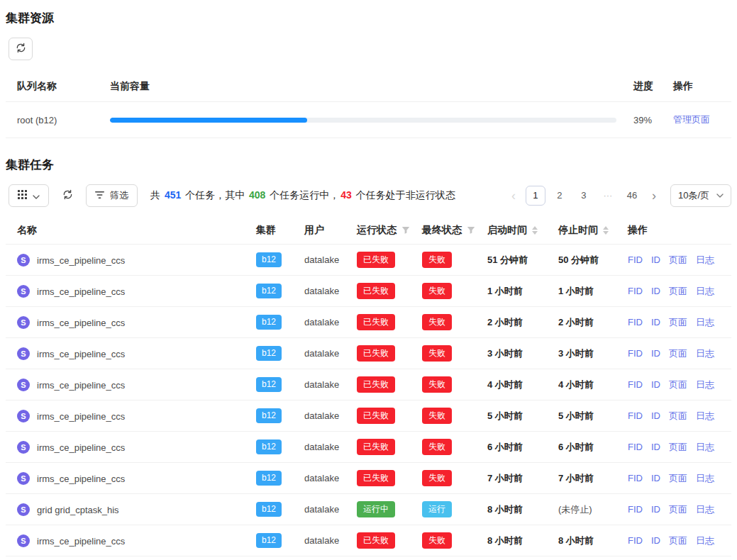 The image size is (737, 560). What do you see at coordinates (582, 447) in the screenshot?
I see `stop-time: 6 小时前` at bounding box center [582, 447].